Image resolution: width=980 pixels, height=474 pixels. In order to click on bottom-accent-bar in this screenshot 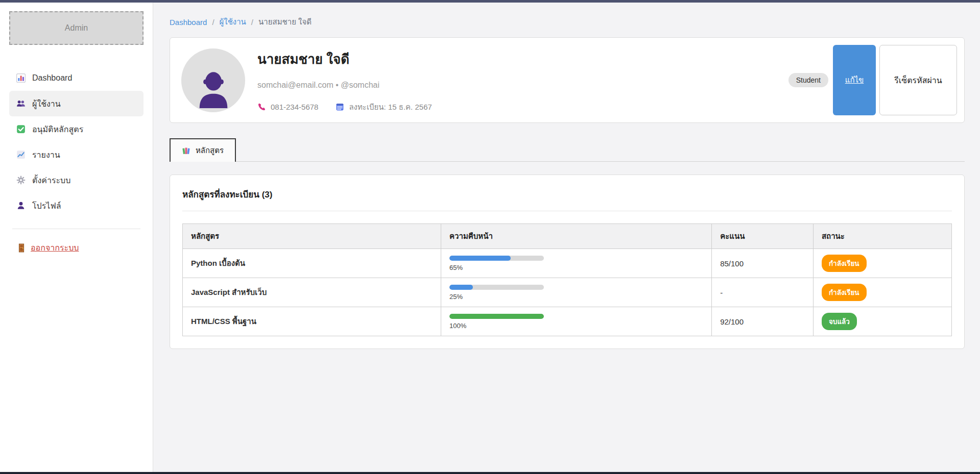, I will do `click(490, 473)`.